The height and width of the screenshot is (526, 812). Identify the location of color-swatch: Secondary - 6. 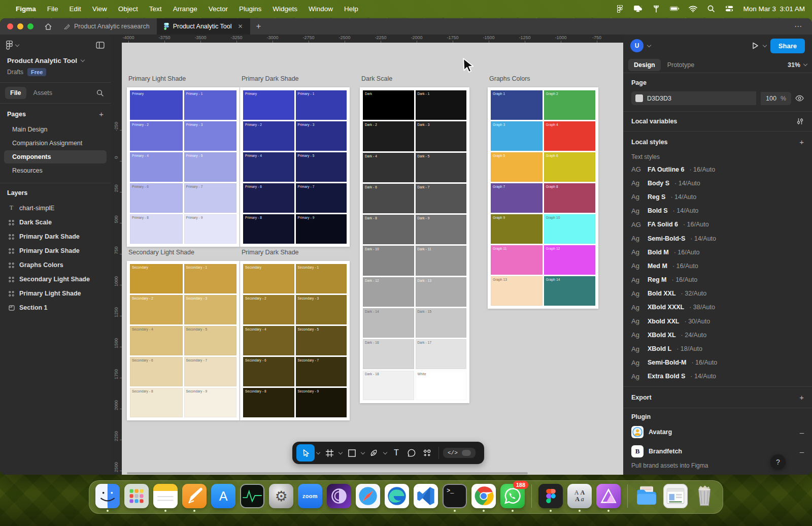
(269, 372).